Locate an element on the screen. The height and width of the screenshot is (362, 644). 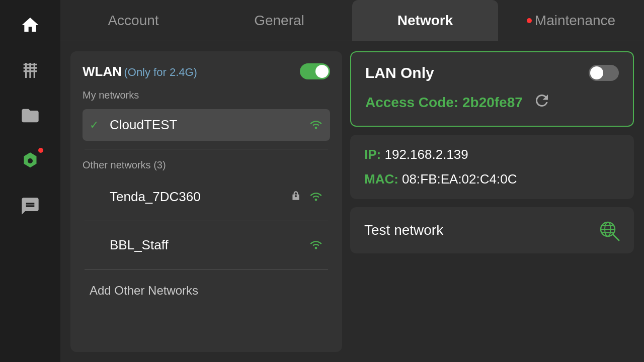
lock-icon-tenda is located at coordinates (296, 197).